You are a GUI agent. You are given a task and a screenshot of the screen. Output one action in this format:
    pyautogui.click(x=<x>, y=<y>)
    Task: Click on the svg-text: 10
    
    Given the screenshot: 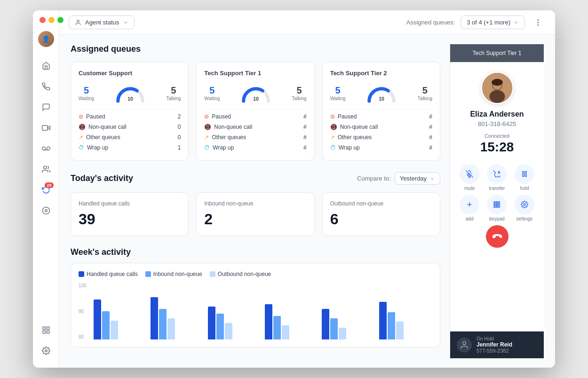 What is the action you would take?
    pyautogui.click(x=381, y=99)
    